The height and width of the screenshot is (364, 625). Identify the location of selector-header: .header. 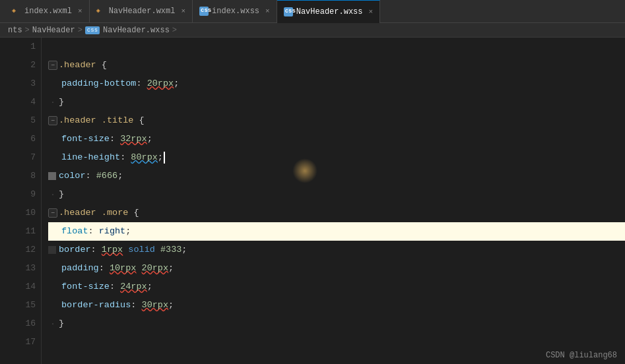
(78, 65).